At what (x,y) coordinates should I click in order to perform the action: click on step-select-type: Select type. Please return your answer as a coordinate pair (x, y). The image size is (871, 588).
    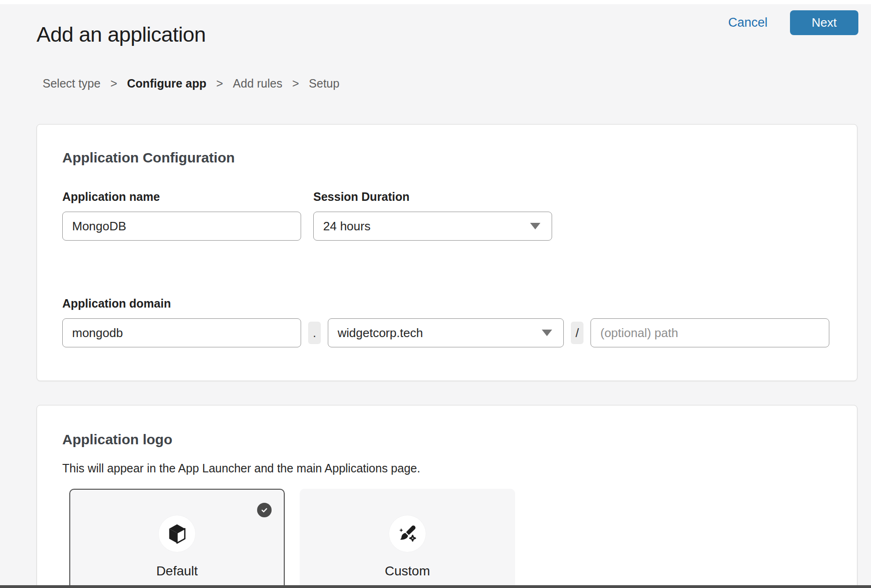
    Looking at the image, I should click on (72, 83).